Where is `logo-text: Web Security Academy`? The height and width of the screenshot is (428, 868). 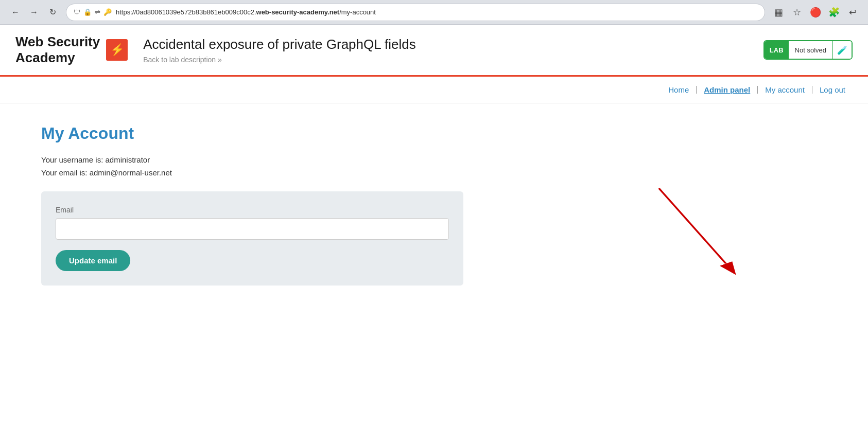
logo-text: Web Security Academy is located at coordinates (58, 50).